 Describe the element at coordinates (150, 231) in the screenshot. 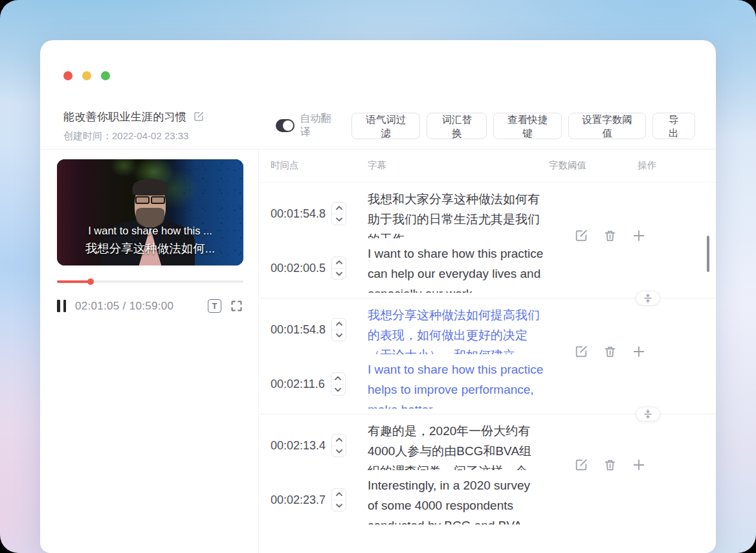

I see `video-subtitle-en: I want to share how this ...` at that location.